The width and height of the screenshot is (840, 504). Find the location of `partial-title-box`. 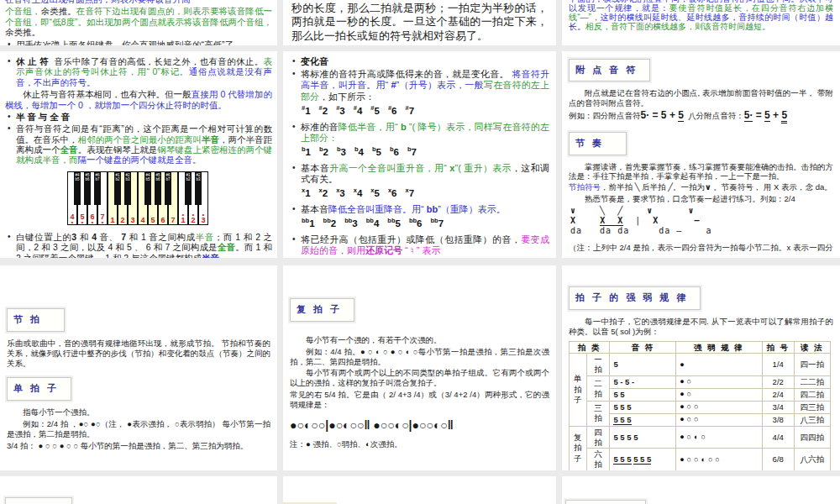

partial-title-box is located at coordinates (39, 501).